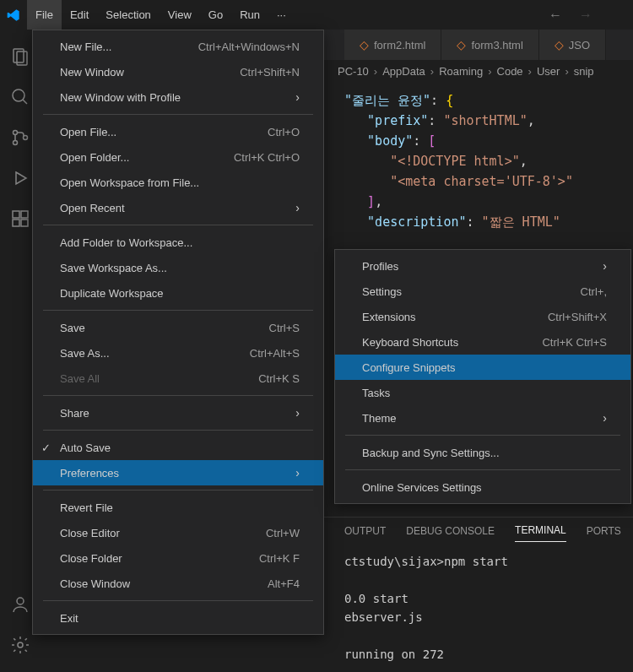 The image size is (633, 672). I want to click on menu-edit: Edit, so click(79, 15).